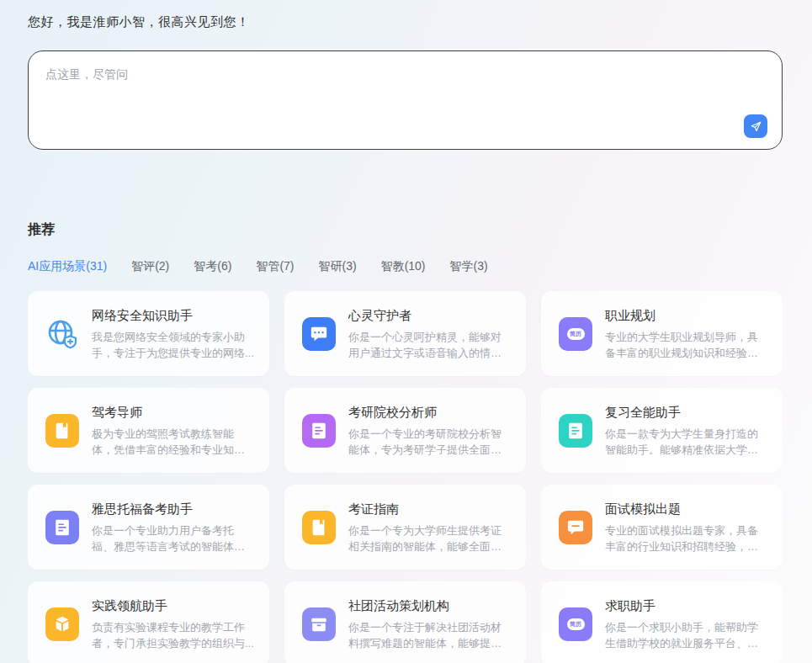  I want to click on card-title: 驾考导师, so click(173, 412).